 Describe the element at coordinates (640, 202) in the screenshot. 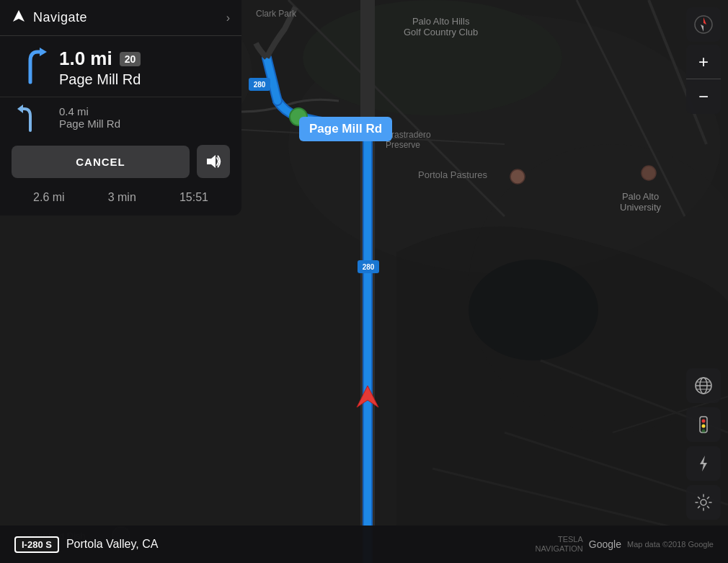

I see `palo-alto-university-label: Palo AltoUniversity` at that location.